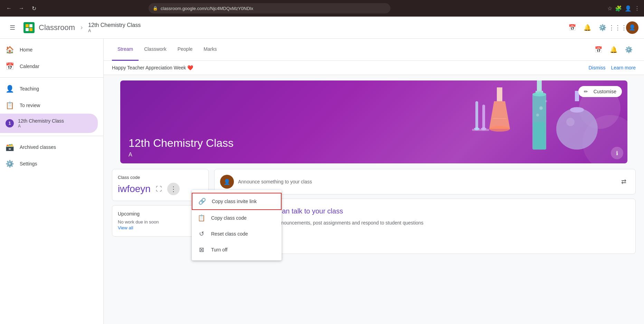 The image size is (644, 324). What do you see at coordinates (425, 211) in the screenshot?
I see `stream-info-title: This is where you can talk to your class` at bounding box center [425, 211].